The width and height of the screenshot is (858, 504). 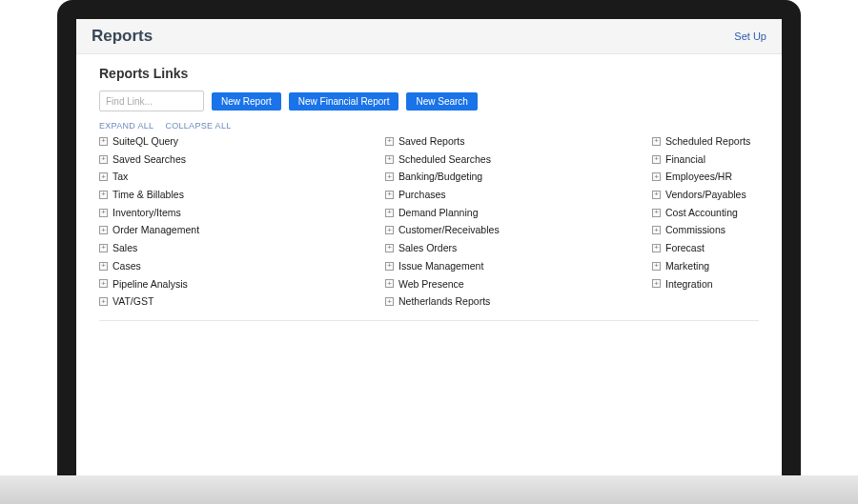 What do you see at coordinates (440, 177) in the screenshot?
I see `link-label: Banking/Budgeting` at bounding box center [440, 177].